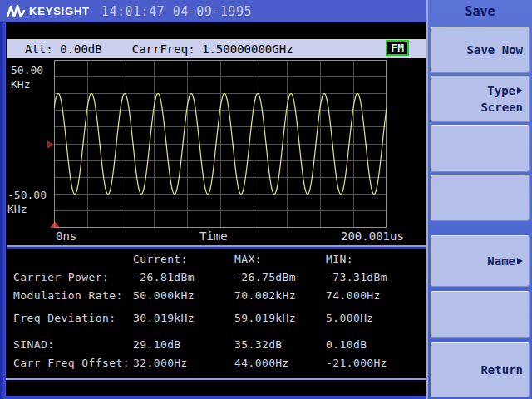 The image size is (532, 399). Describe the element at coordinates (160, 362) in the screenshot. I see `measure-value: 32.000Hz` at that location.